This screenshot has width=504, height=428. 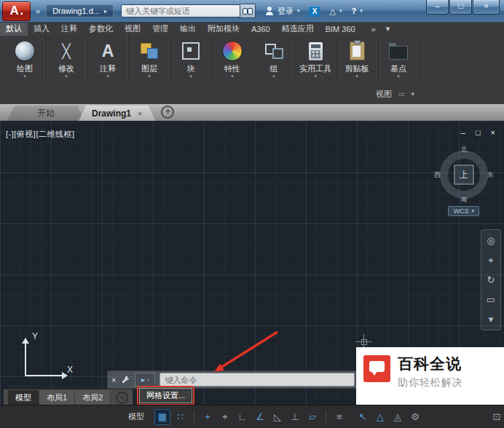 I want to click on ribbon-panel-basepoint: 基点 ▾, so click(x=399, y=60).